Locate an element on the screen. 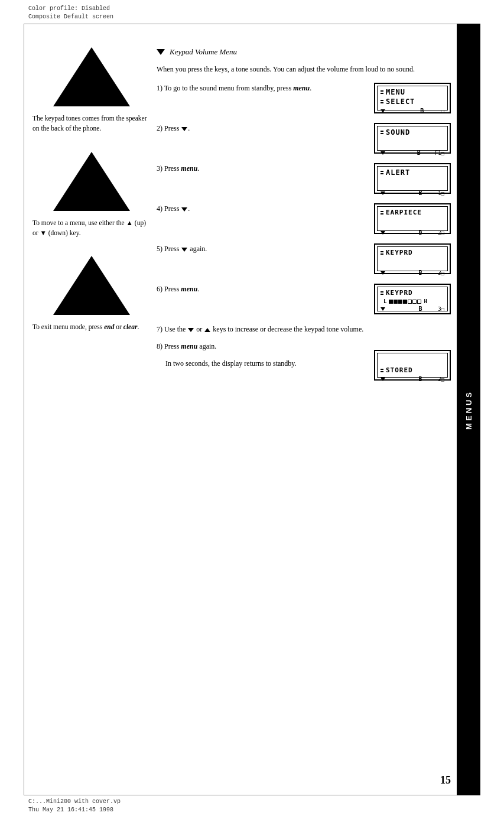  step-2: 2) Press . SOUND B F1□ is located at coordinates (304, 138).